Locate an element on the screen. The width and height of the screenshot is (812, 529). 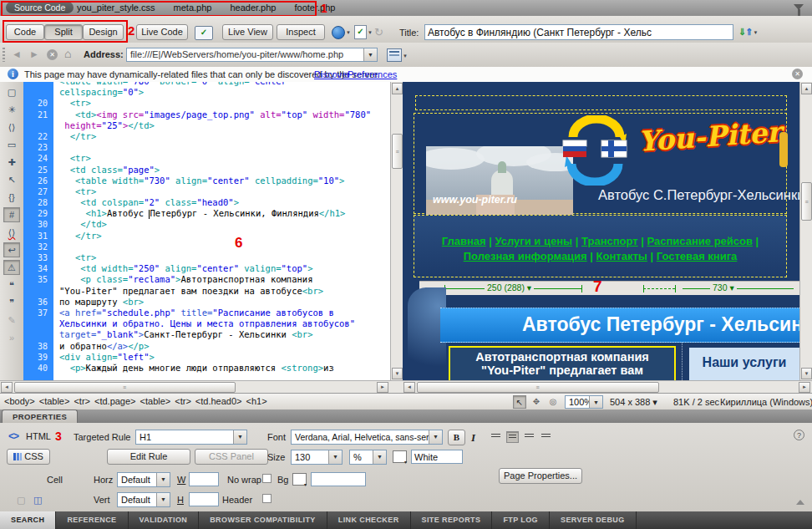
forward-icon: ► is located at coordinates (34, 54).